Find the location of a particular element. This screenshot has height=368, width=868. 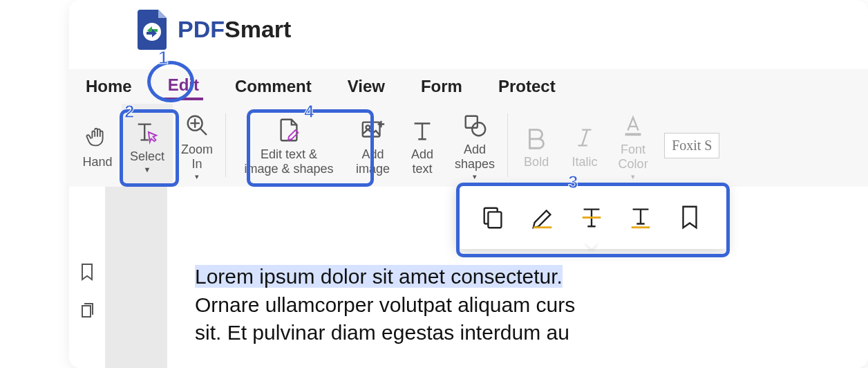

menu-comment: Comment is located at coordinates (274, 86).